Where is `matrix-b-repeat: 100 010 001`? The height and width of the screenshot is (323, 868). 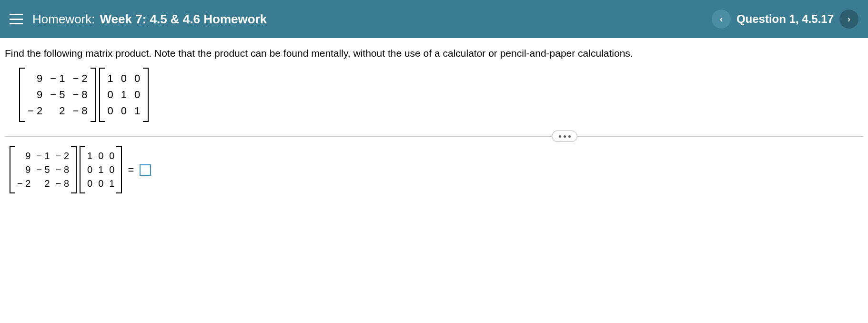 matrix-b-repeat: 100 010 001 is located at coordinates (101, 170).